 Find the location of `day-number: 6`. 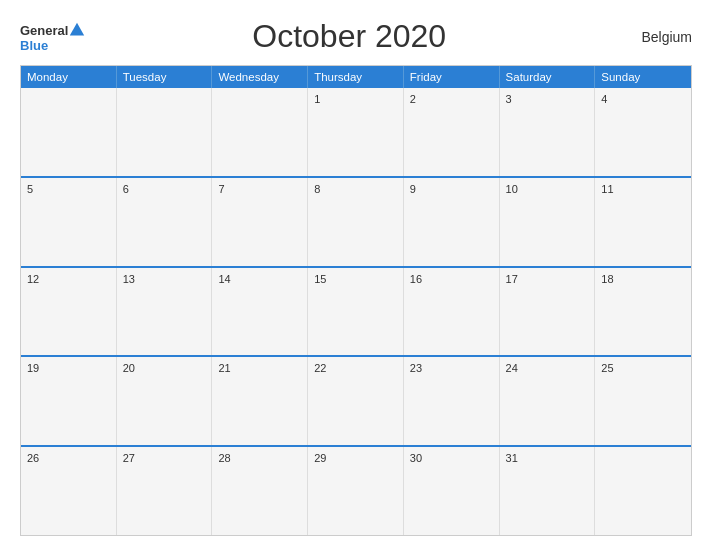

day-number: 6 is located at coordinates (164, 189).